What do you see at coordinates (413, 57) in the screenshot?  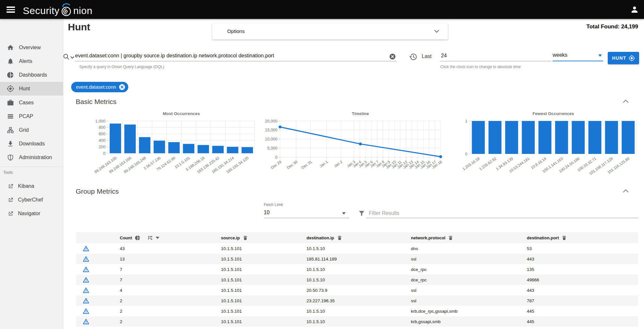 I see `history-clock-icon` at bounding box center [413, 57].